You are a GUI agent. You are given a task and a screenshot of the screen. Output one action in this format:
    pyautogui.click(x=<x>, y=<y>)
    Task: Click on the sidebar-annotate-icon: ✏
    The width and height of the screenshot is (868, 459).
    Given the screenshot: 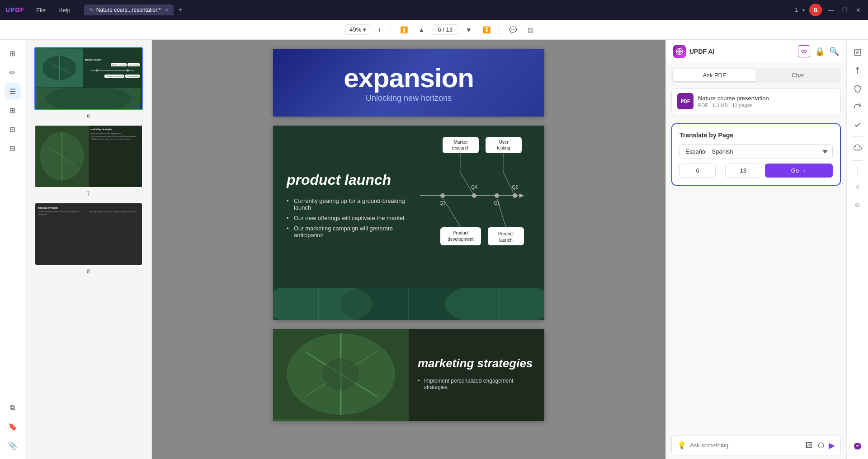 What is the action you would take?
    pyautogui.click(x=13, y=72)
    